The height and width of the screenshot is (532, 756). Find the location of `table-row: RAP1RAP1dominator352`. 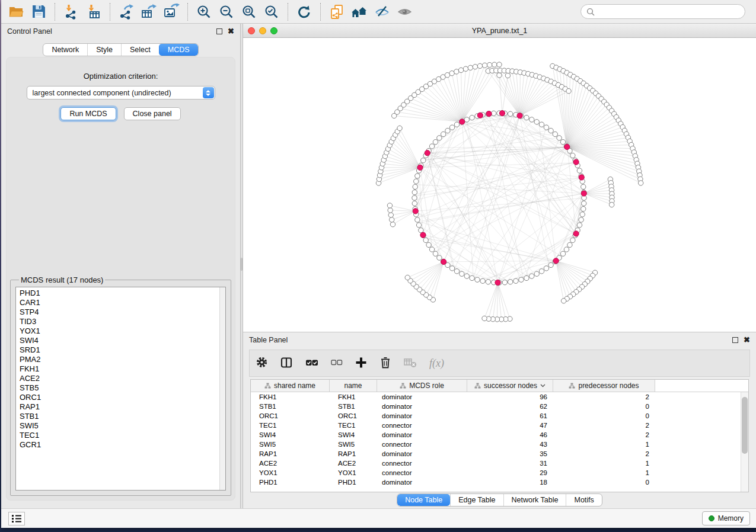

table-row: RAP1RAP1dominator352 is located at coordinates (499, 454).